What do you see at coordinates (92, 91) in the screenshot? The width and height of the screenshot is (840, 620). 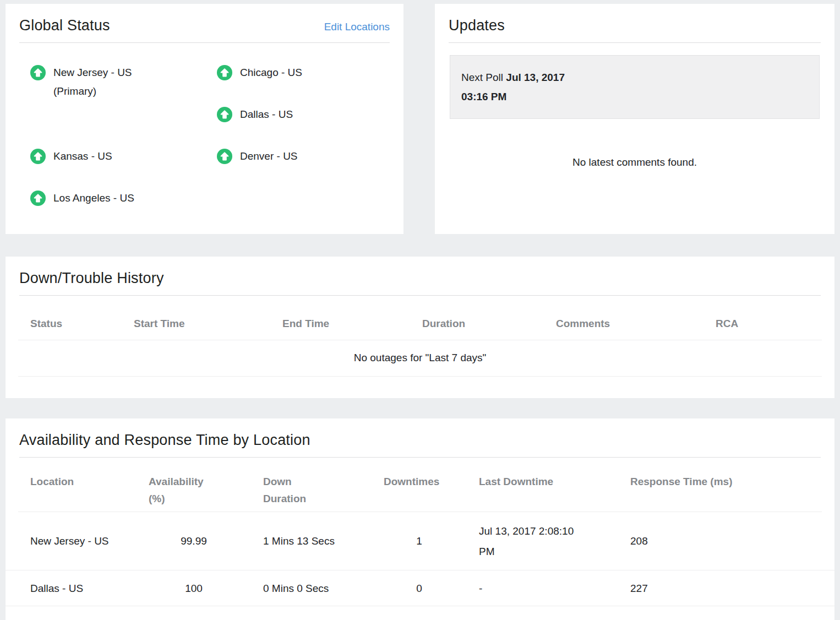 I see `location-name-secondary: (Primary)` at bounding box center [92, 91].